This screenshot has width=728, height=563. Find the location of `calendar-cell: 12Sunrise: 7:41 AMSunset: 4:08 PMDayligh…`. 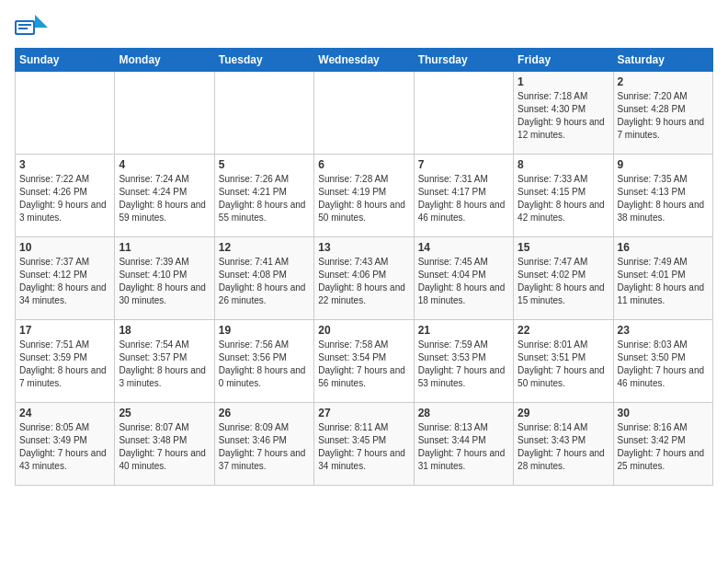

calendar-cell: 12Sunrise: 7:41 AMSunset: 4:08 PMDayligh… is located at coordinates (264, 279).